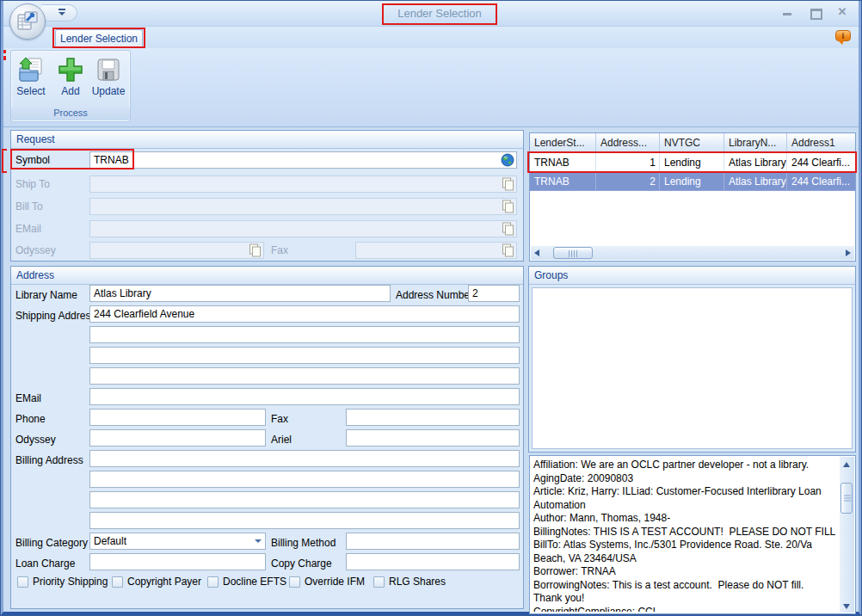  What do you see at coordinates (305, 355) in the screenshot?
I see `shipping-address-line3-input` at bounding box center [305, 355].